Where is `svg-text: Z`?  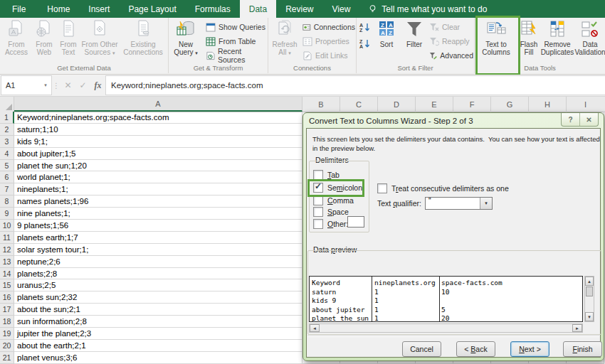 svg-text: Z is located at coordinates (390, 33).